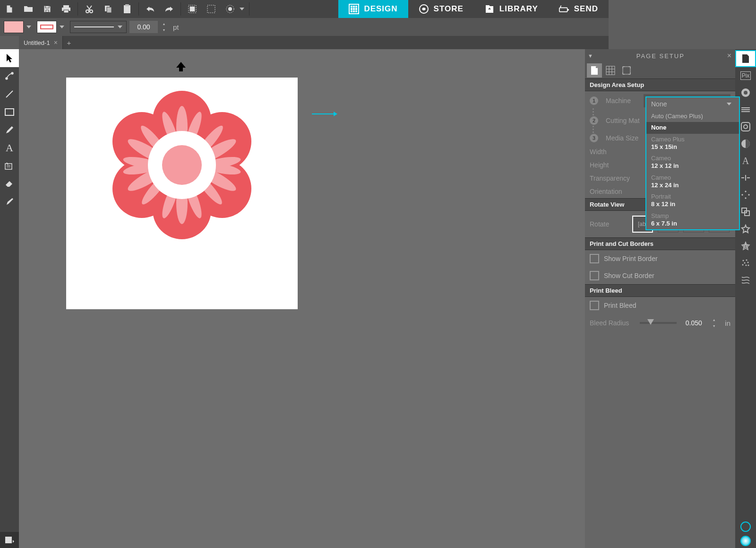 The height and width of the screenshot is (548, 756). I want to click on machine-label: Machine, so click(607, 101).